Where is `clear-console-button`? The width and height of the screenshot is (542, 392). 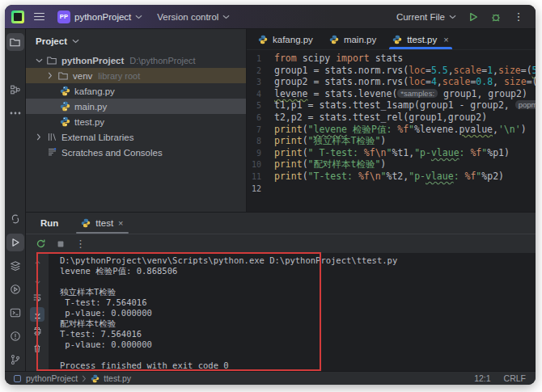
clear-console-button is located at coordinates (37, 348).